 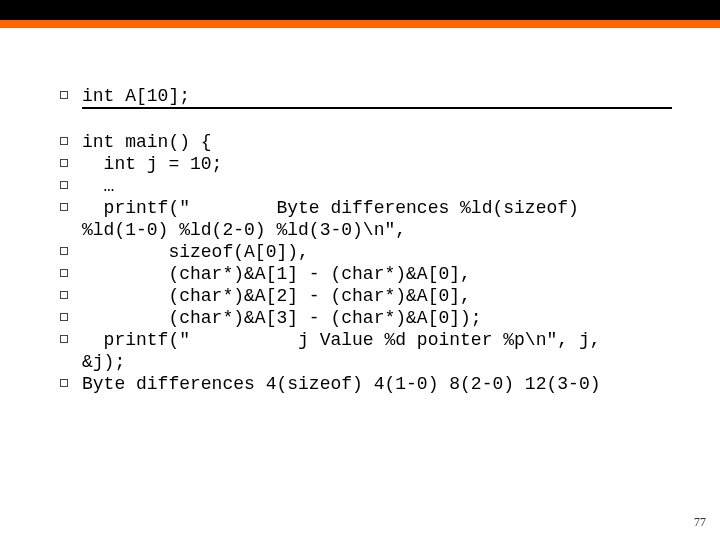 I want to click on code-line: int j = 10;, so click(x=370, y=164).